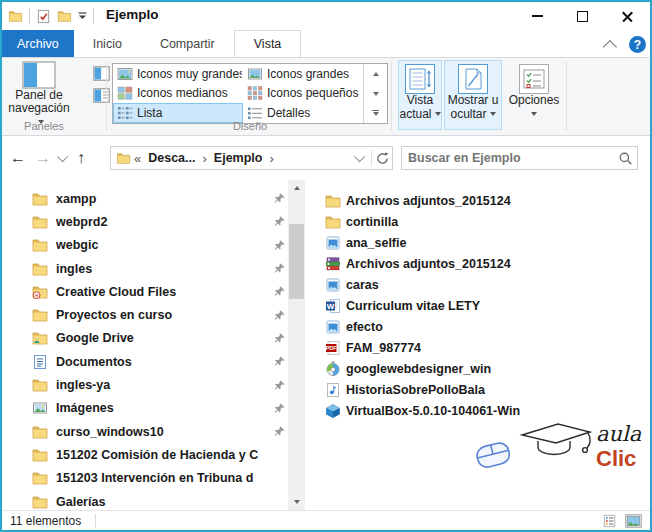 The width and height of the screenshot is (652, 532). Describe the element at coordinates (481, 348) in the screenshot. I see `file-item: PDFFAM_987774` at that location.